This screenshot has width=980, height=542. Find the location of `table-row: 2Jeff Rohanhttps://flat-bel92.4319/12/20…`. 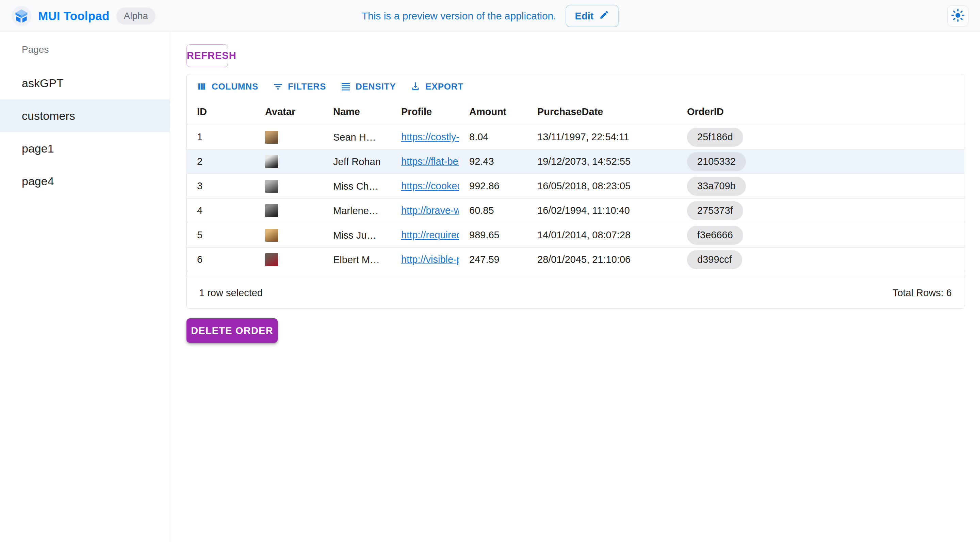

table-row: 2Jeff Rohanhttps://flat-bel92.4319/12/20… is located at coordinates (575, 161).